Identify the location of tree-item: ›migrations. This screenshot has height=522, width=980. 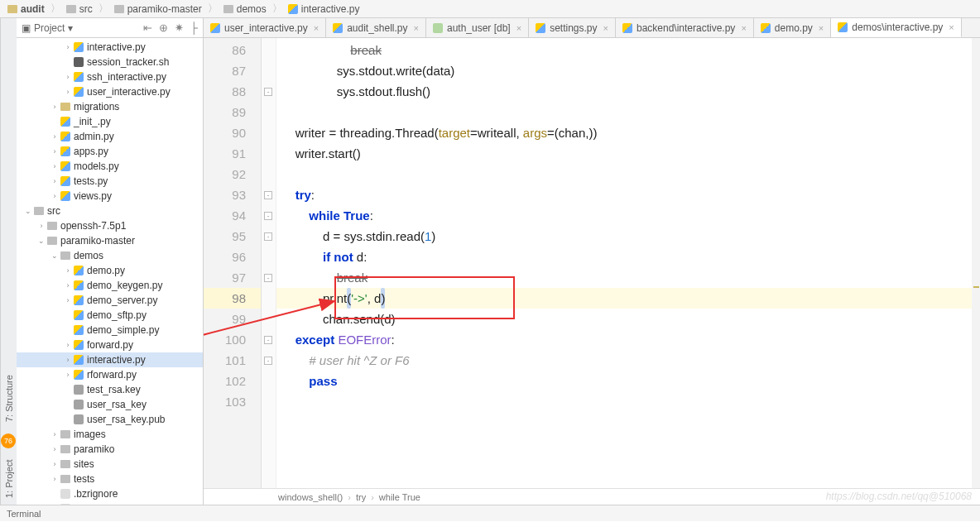
(109, 107).